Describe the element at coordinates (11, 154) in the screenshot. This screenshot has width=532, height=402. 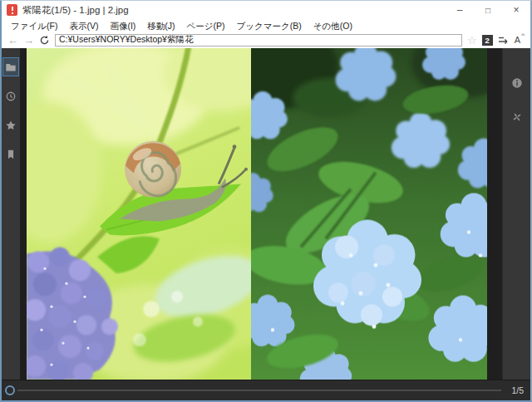
I see `bookmark-icon` at that location.